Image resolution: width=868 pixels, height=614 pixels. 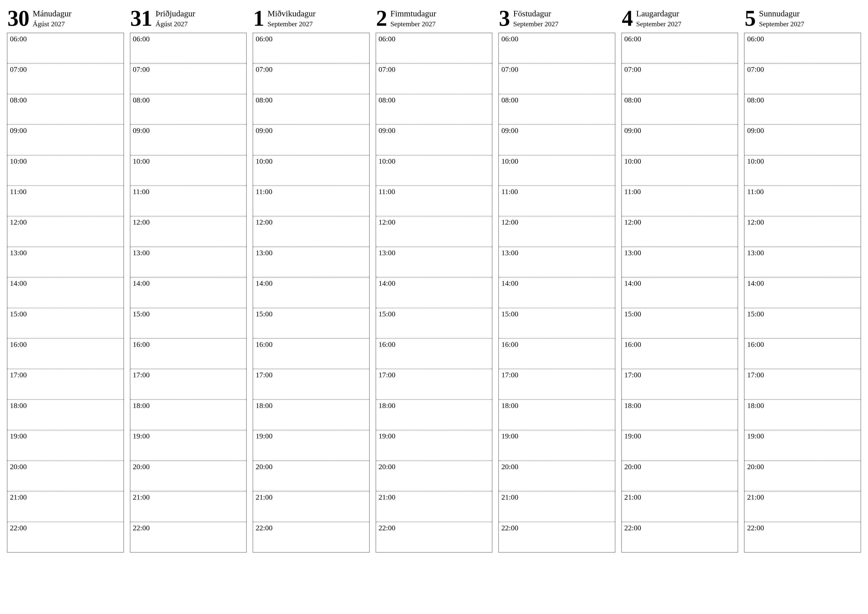 What do you see at coordinates (659, 14) in the screenshot?
I see `day-name: Laugardagur` at bounding box center [659, 14].